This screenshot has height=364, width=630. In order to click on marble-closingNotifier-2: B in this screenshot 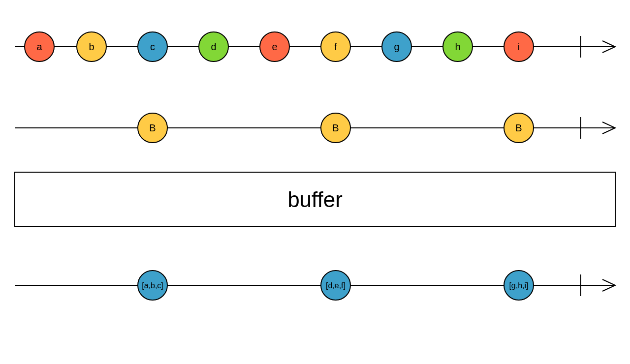, I will do `click(519, 128)`.